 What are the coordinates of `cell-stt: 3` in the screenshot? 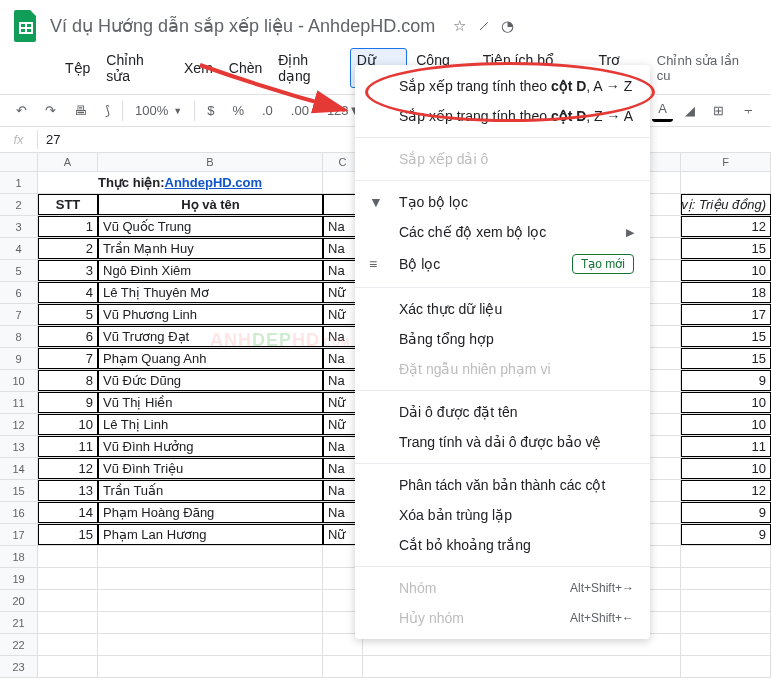 It's located at (68, 270).